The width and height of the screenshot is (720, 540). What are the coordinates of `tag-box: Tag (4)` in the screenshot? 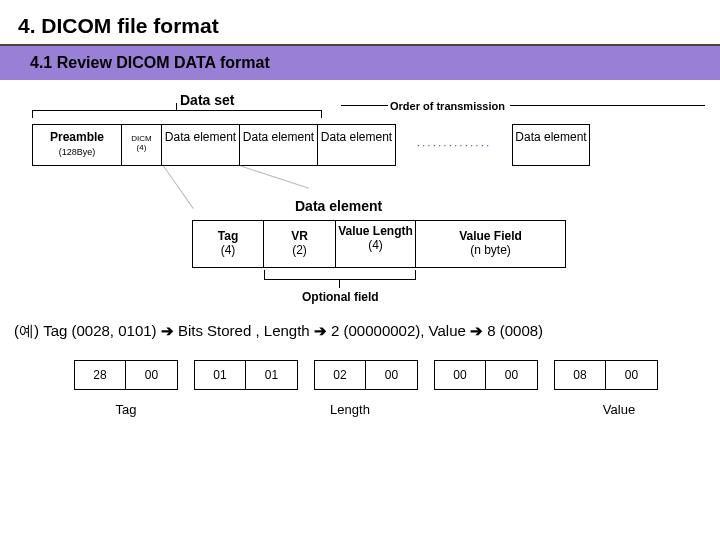 It's located at (228, 244).